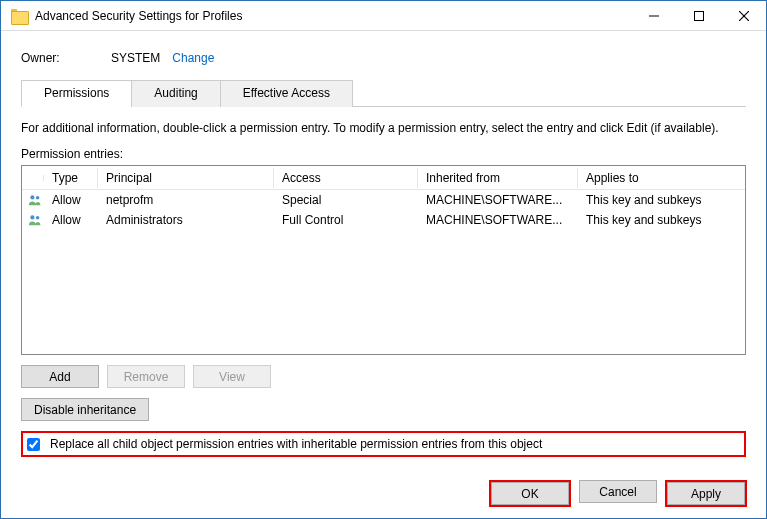 The height and width of the screenshot is (519, 767). Describe the element at coordinates (176, 94) in the screenshot. I see `tab-auditing: Auditing` at that location.